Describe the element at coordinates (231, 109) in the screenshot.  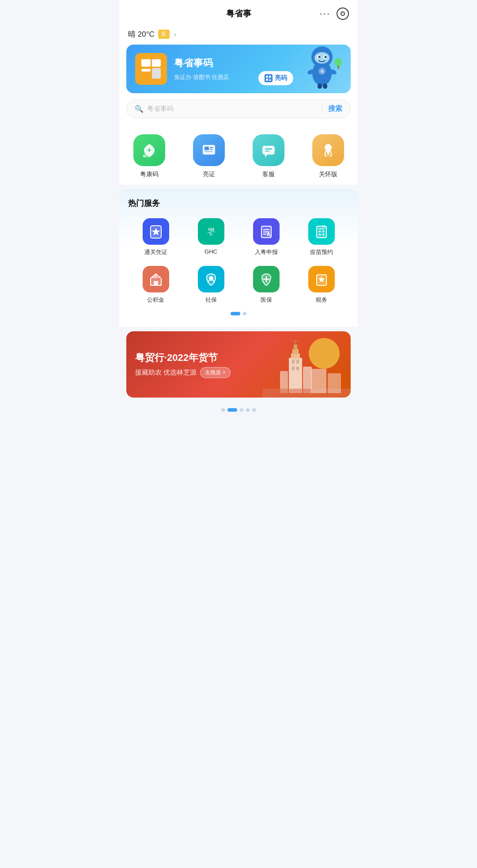
I see `search-placeholder: 粤省事码` at that location.